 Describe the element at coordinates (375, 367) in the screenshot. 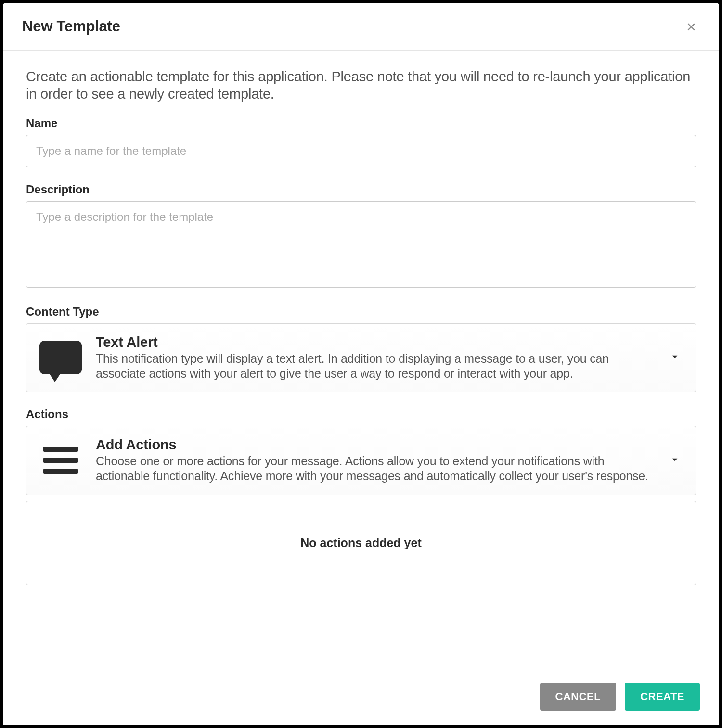

I see `content-type-desc: This notification type will display a te…` at that location.